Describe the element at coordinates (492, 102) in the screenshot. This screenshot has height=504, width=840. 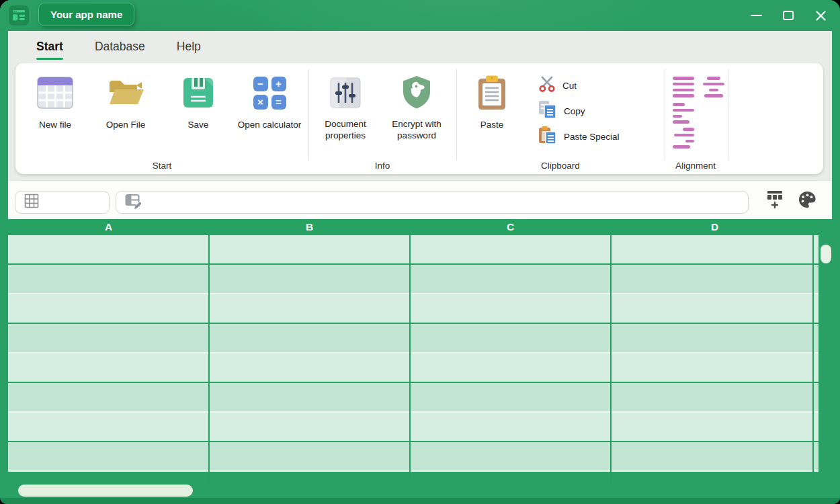
I see `paste-button: Paste` at that location.